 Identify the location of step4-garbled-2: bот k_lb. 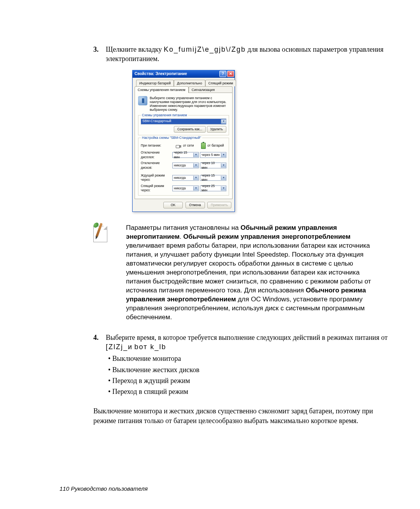
(150, 347).